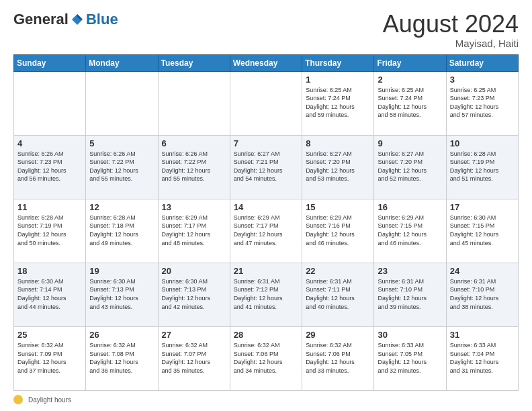 The height and width of the screenshot is (411, 532). Describe the element at coordinates (50, 271) in the screenshot. I see `day-number: 18` at that location.